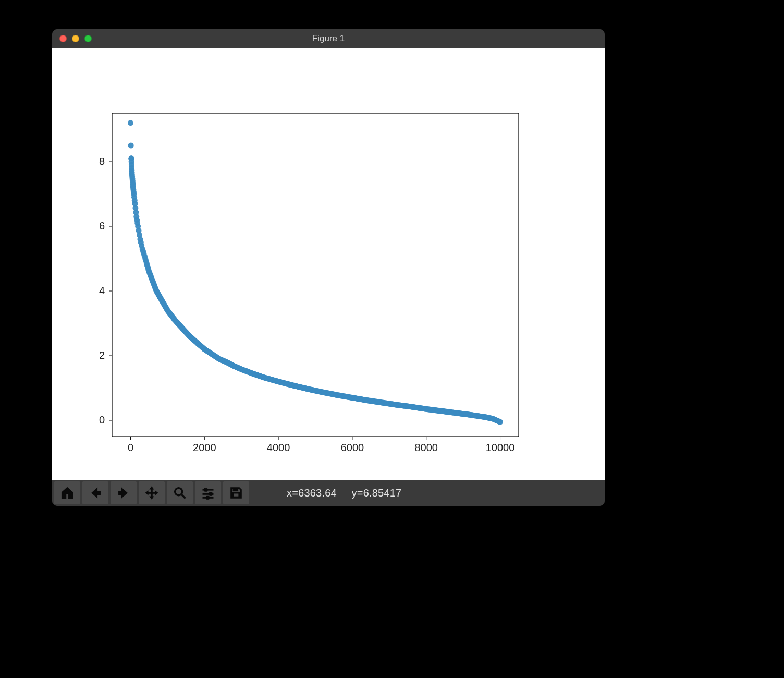 This screenshot has height=678, width=784. I want to click on svg-text: 2000, so click(204, 447).